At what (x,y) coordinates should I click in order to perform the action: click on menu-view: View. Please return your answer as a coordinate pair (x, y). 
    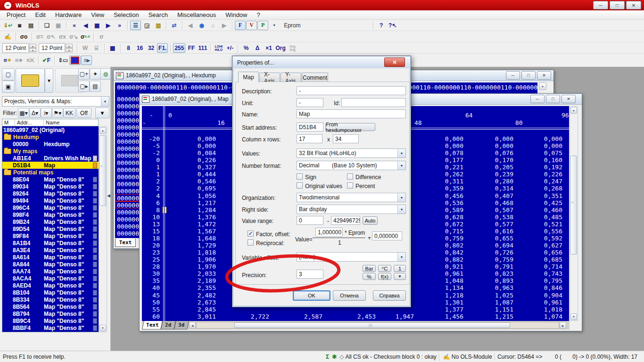
    Looking at the image, I should click on (98, 15).